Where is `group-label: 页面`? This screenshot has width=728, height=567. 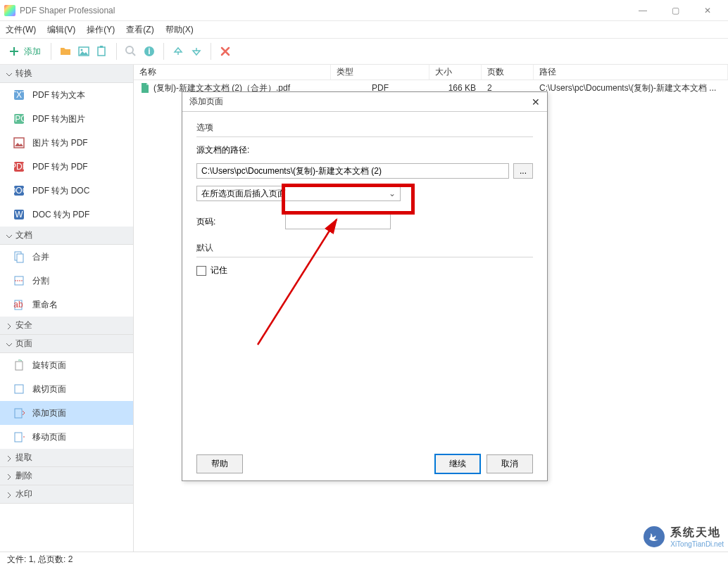 group-label: 页面 is located at coordinates (24, 343).